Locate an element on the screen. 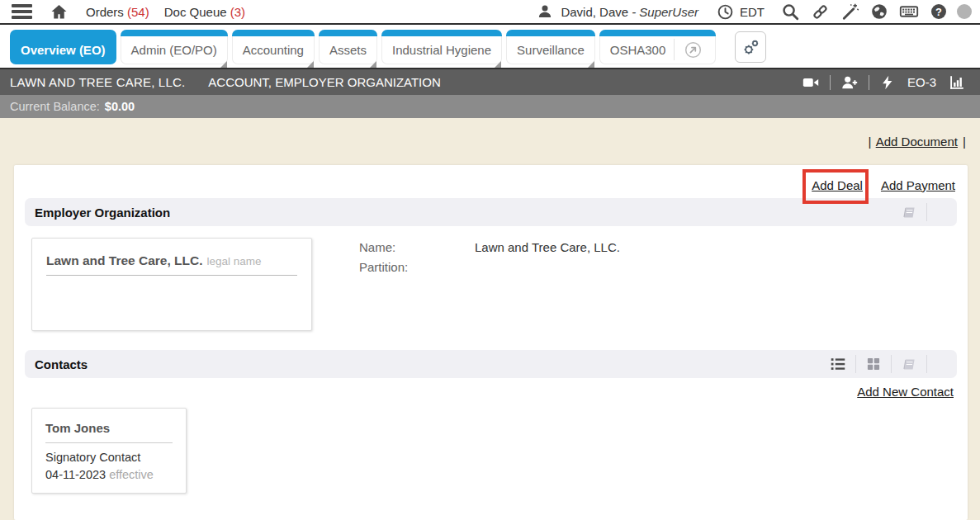  nav-doc-queue: Doc Queue (3) is located at coordinates (205, 12).